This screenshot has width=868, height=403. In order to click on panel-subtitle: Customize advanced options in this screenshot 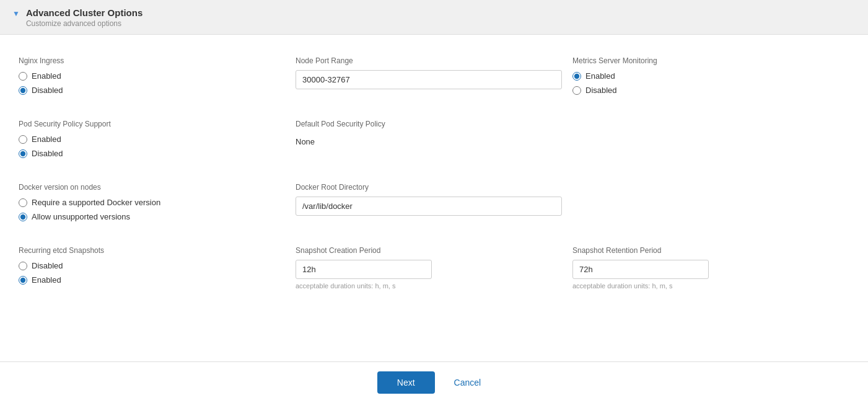, I will do `click(84, 24)`.